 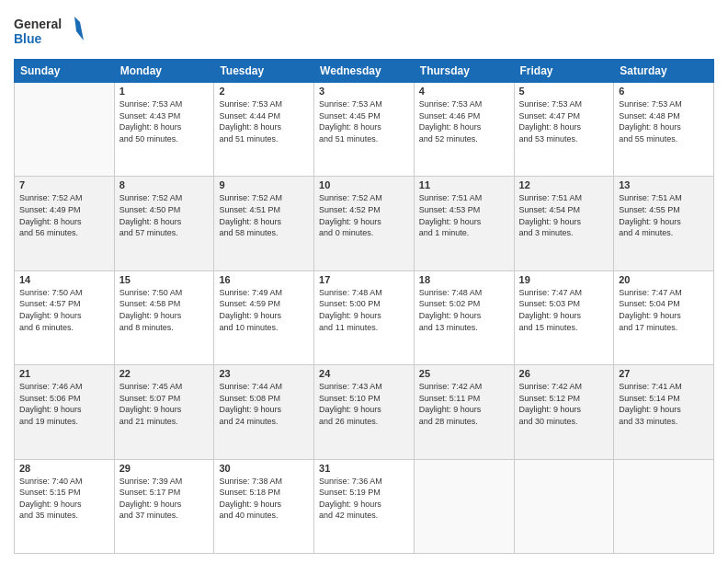 I want to click on day-number: 8, so click(x=165, y=185).